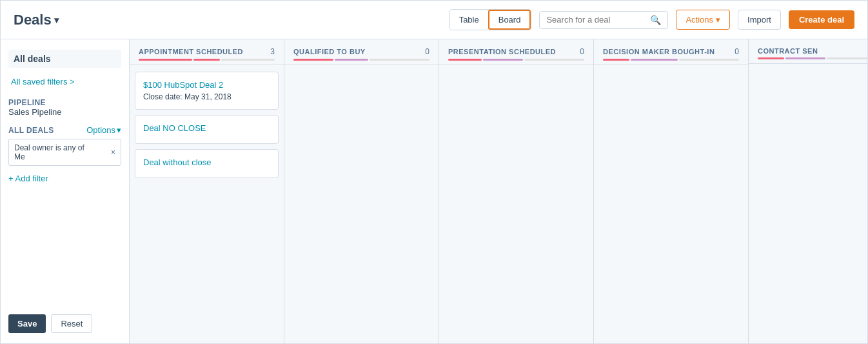 The image size is (868, 344). What do you see at coordinates (502, 52) in the screenshot?
I see `column-title-presentation-scheduled: PRESENTATION SCHEDULED` at bounding box center [502, 52].